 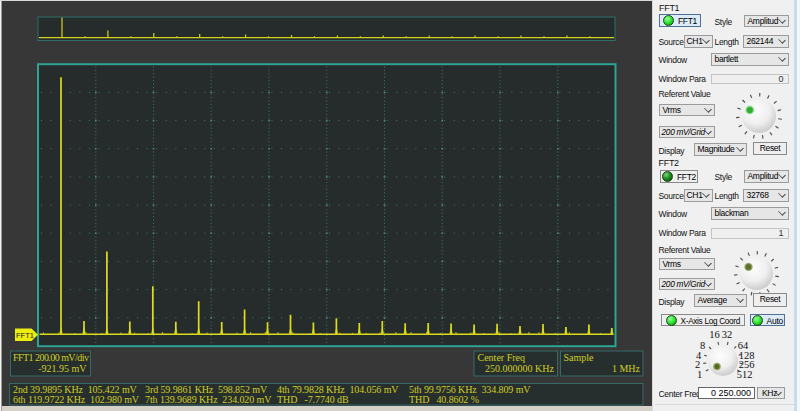 I want to click on svg-text: 250.000000 KHz, so click(x=520, y=368).